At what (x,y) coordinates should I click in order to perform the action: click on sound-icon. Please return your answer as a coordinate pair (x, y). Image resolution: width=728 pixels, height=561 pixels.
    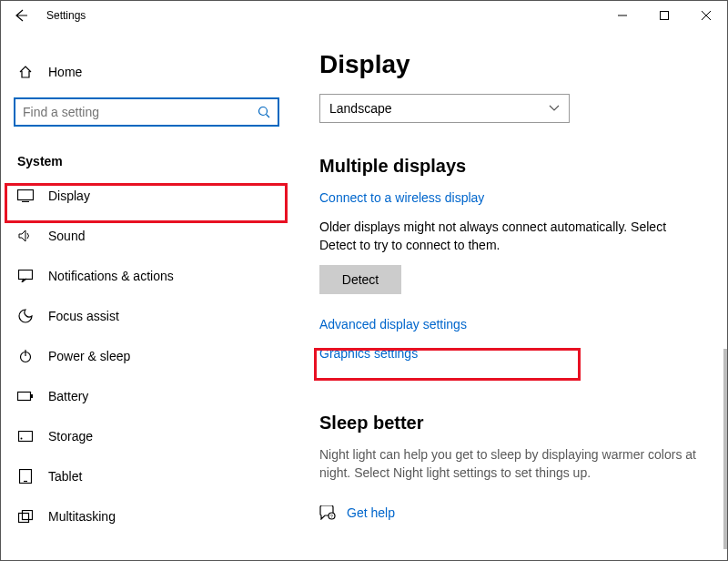
    Looking at the image, I should click on (25, 236).